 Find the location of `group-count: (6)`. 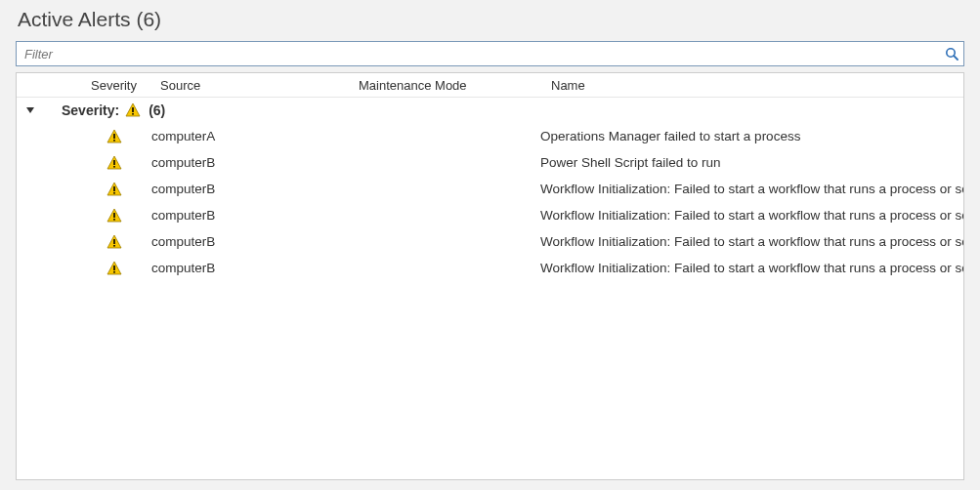

group-count: (6) is located at coordinates (156, 110).